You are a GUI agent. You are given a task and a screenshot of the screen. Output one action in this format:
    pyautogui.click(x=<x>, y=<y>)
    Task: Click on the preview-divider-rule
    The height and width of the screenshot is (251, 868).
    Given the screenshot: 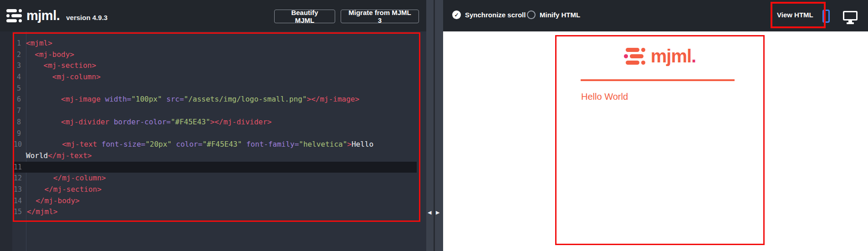 What is the action you would take?
    pyautogui.click(x=658, y=80)
    